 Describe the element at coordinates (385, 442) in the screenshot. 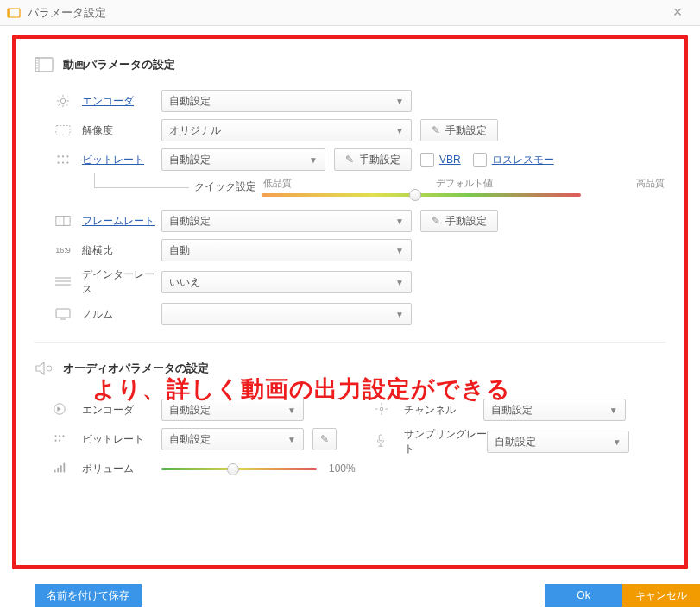

I see `mic-icon` at that location.